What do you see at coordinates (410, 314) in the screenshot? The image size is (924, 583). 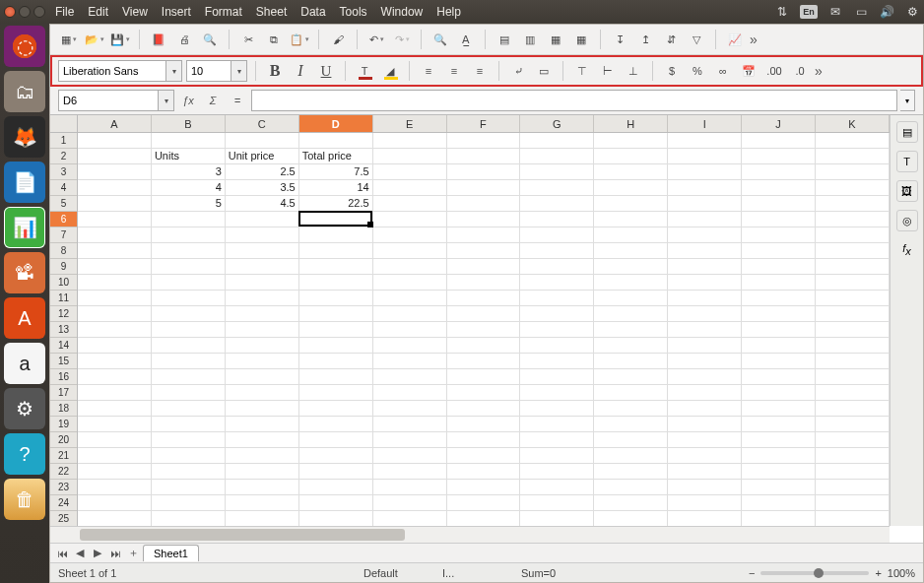 I see `cell-E12` at bounding box center [410, 314].